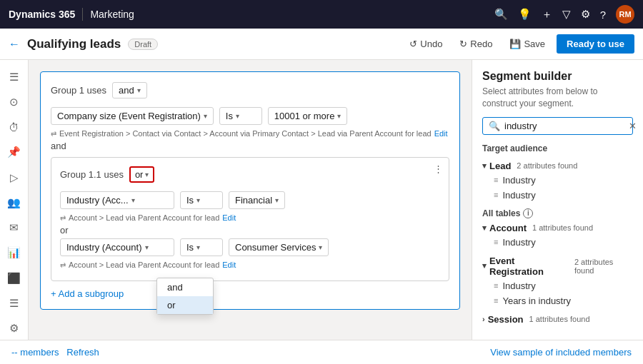  What do you see at coordinates (527, 44) in the screenshot?
I see `save-button: 💾 Save` at bounding box center [527, 44].